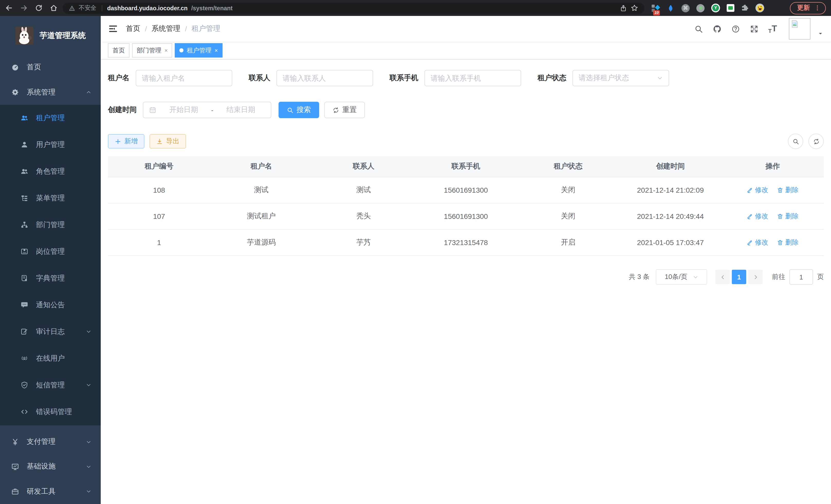 The width and height of the screenshot is (831, 504). What do you see at coordinates (212, 8) in the screenshot?
I see `url-path: /system/tenant` at bounding box center [212, 8].